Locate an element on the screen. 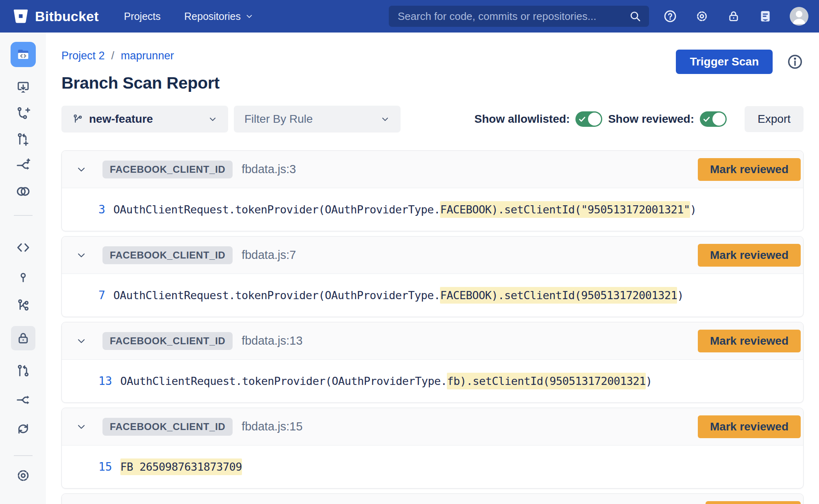 The height and width of the screenshot is (504, 819). security-lock-icon is located at coordinates (23, 338).